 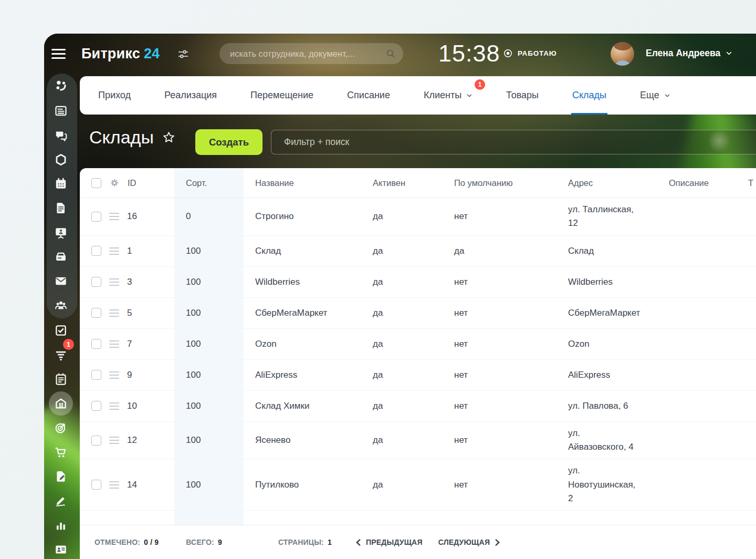 What do you see at coordinates (61, 160) in the screenshot?
I see `hexagon-icon` at bounding box center [61, 160].